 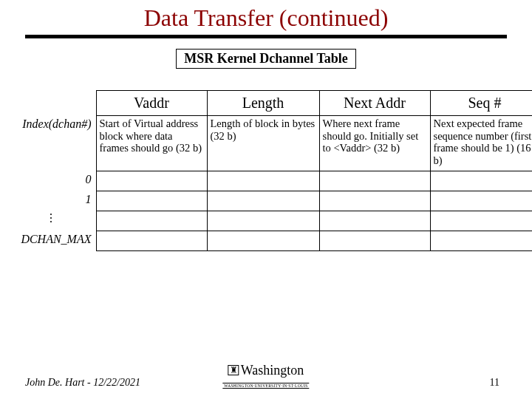 What do you see at coordinates (52, 241) in the screenshot?
I see `row-index-max: DCHAN_MAX` at bounding box center [52, 241].